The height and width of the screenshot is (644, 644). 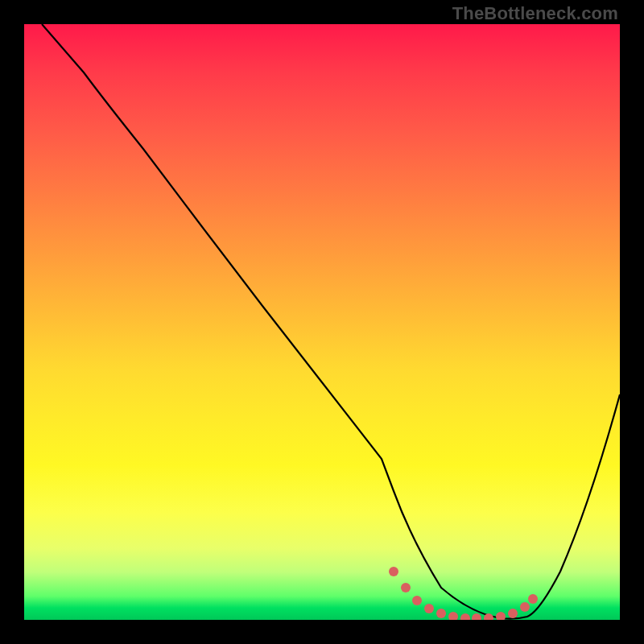 I want to click on optimal-zone-dots, so click(x=464, y=593).